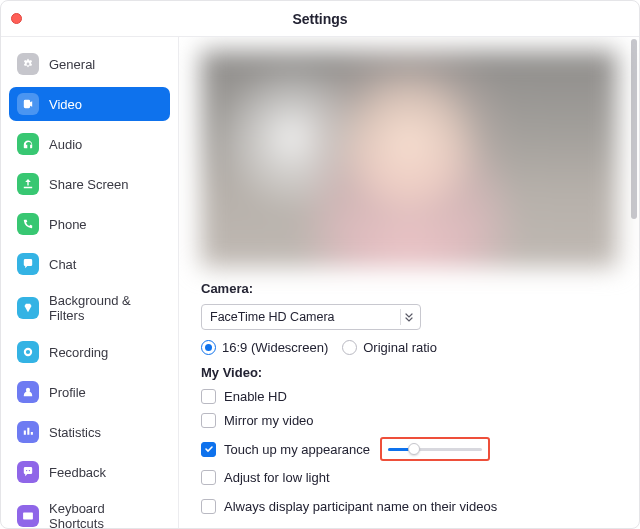  What do you see at coordinates (409, 372) in the screenshot?
I see `my-video-section-label: My Video:` at bounding box center [409, 372].